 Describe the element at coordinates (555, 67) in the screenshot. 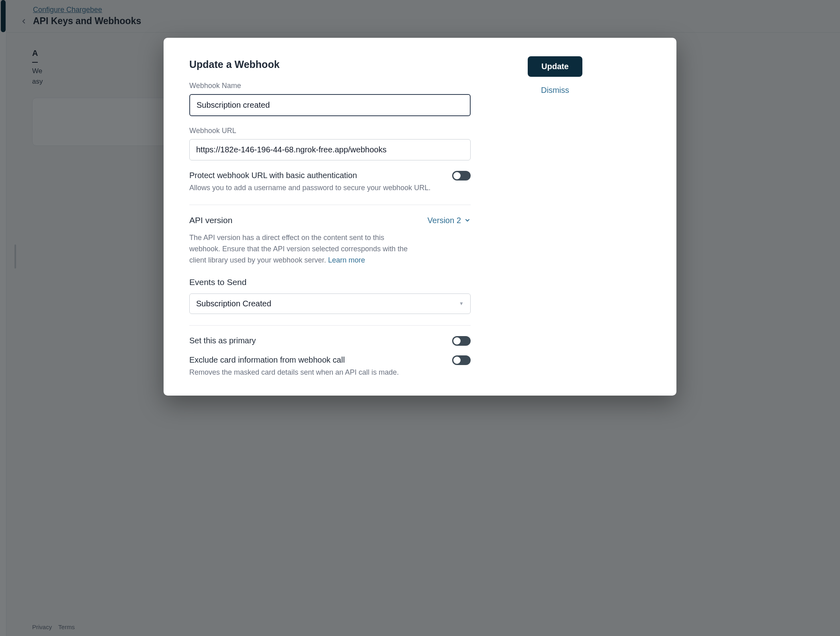

I see `update-button: Update` at that location.